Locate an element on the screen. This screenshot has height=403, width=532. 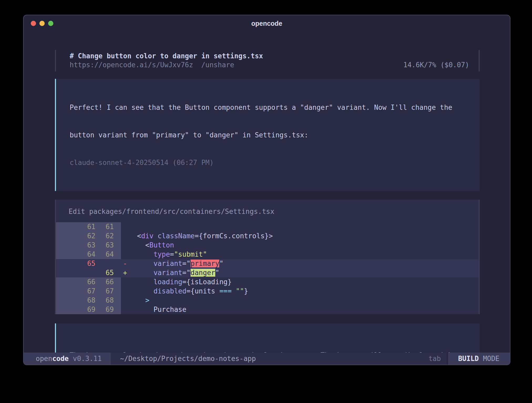
diff-row: 6868 > is located at coordinates (267, 301).